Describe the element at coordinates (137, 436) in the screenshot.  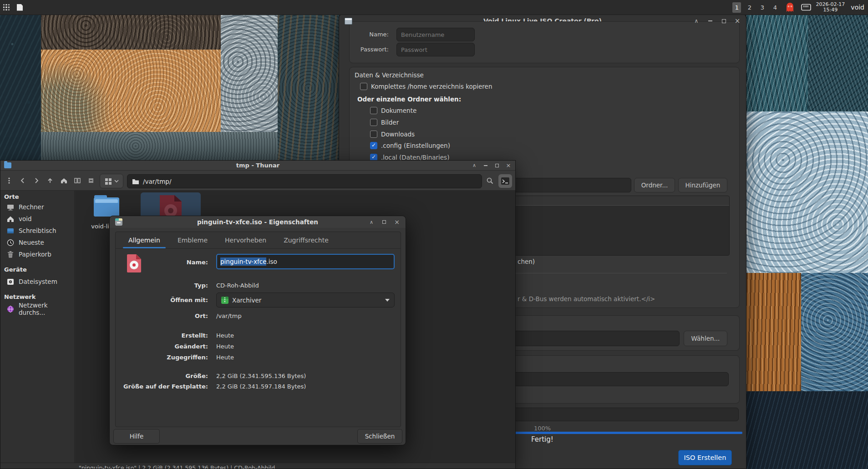
I see `help-button: Hilfe` at that location.